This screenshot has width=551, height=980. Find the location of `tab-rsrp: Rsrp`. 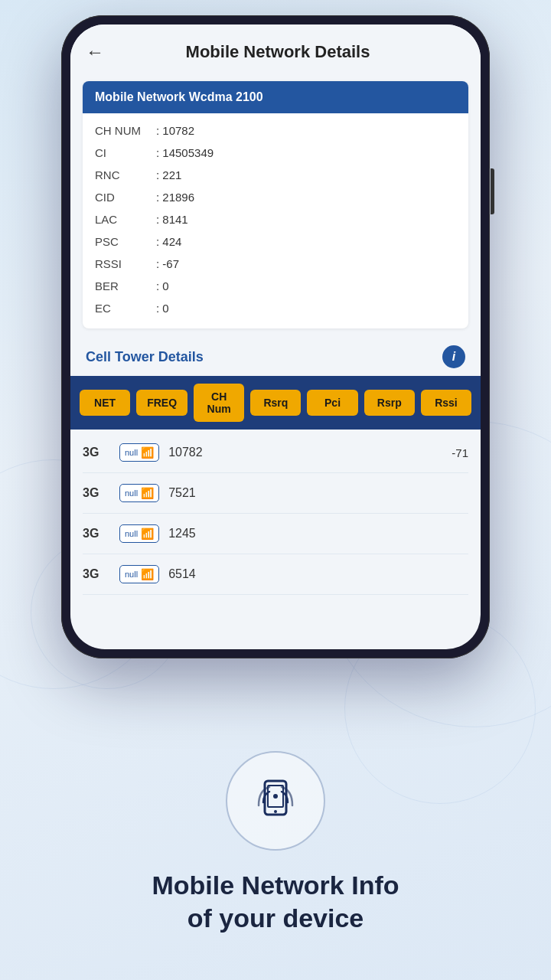

tab-rsrp: Rsrp is located at coordinates (390, 403).